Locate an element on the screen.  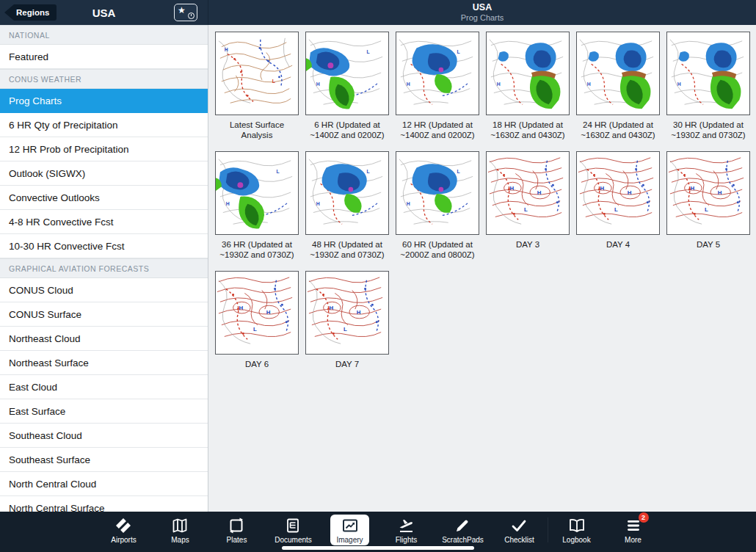
sidebar-item-featured: Featured is located at coordinates (104, 57).